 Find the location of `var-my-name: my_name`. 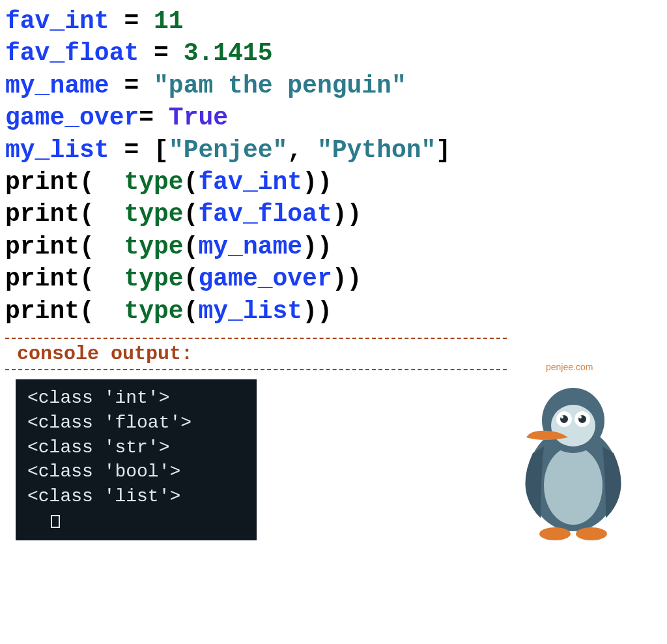

var-my-name: my_name is located at coordinates (57, 86).